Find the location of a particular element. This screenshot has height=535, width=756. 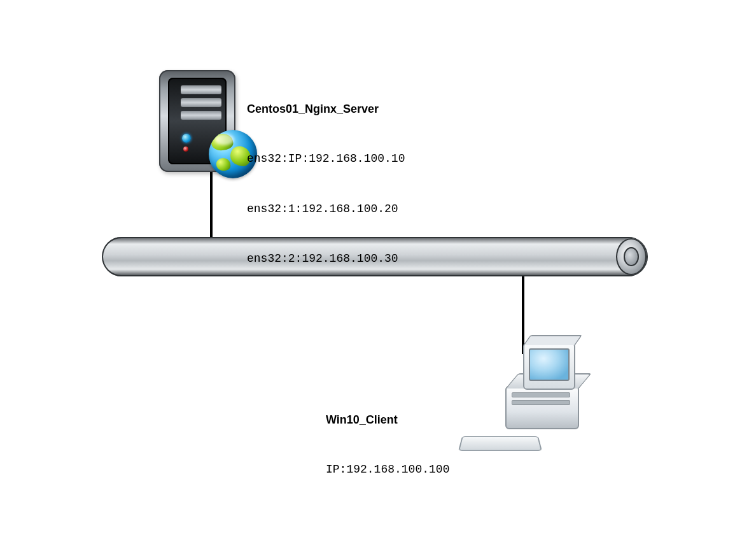

link-server-to-bus is located at coordinates (211, 206).